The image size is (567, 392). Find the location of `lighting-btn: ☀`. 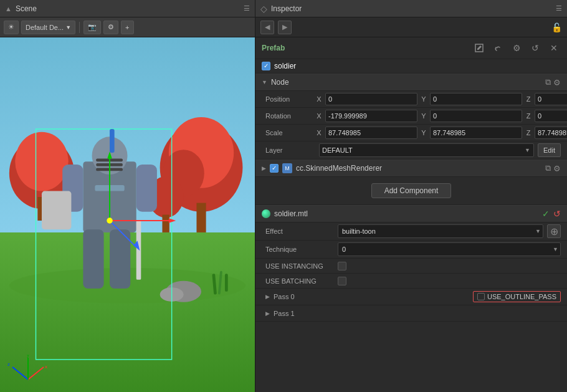

lighting-btn: ☀ is located at coordinates (11, 27).